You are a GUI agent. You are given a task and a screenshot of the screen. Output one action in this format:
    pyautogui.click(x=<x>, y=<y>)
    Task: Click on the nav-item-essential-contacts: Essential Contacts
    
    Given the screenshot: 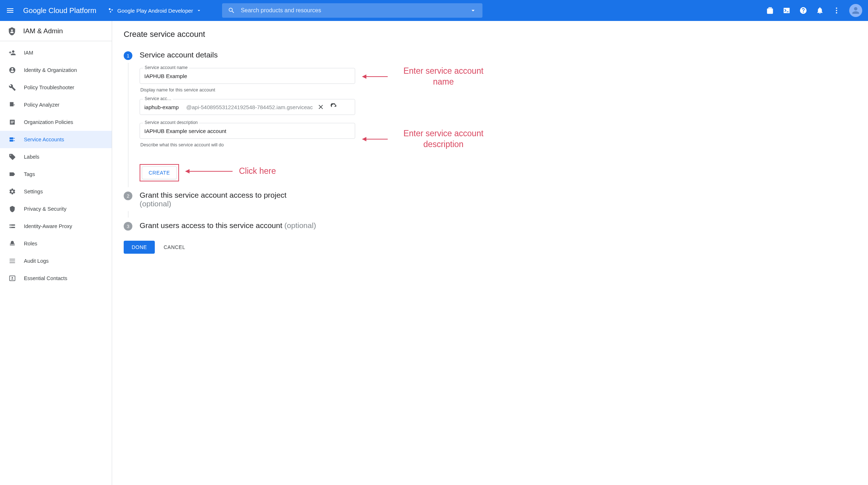 What is the action you would take?
    pyautogui.click(x=56, y=278)
    